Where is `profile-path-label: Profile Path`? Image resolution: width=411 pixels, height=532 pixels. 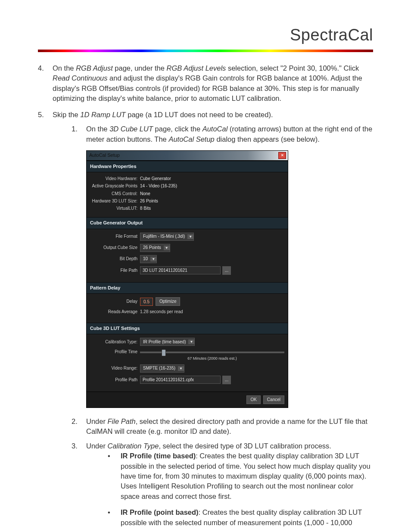 profile-path-label: Profile Path is located at coordinates (115, 380).